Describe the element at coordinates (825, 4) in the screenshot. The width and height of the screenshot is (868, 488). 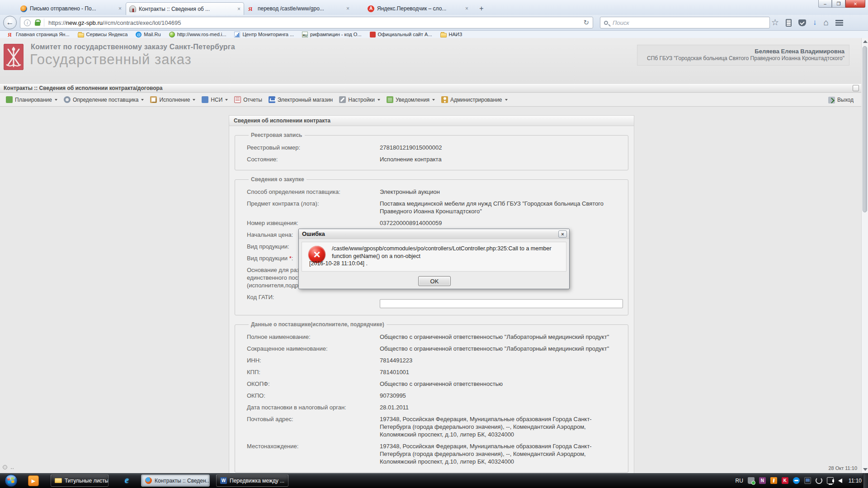
I see `window-minimize-button: –` at that location.